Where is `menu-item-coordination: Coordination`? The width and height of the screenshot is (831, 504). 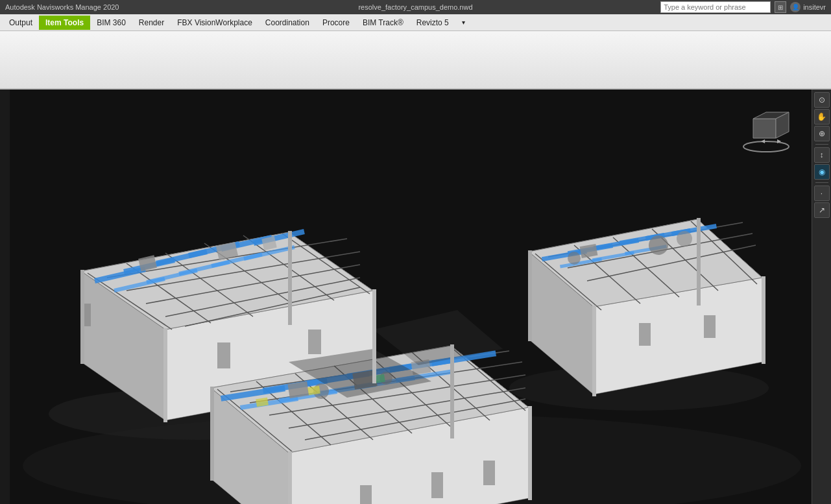
menu-item-coordination: Coordination is located at coordinates (287, 23).